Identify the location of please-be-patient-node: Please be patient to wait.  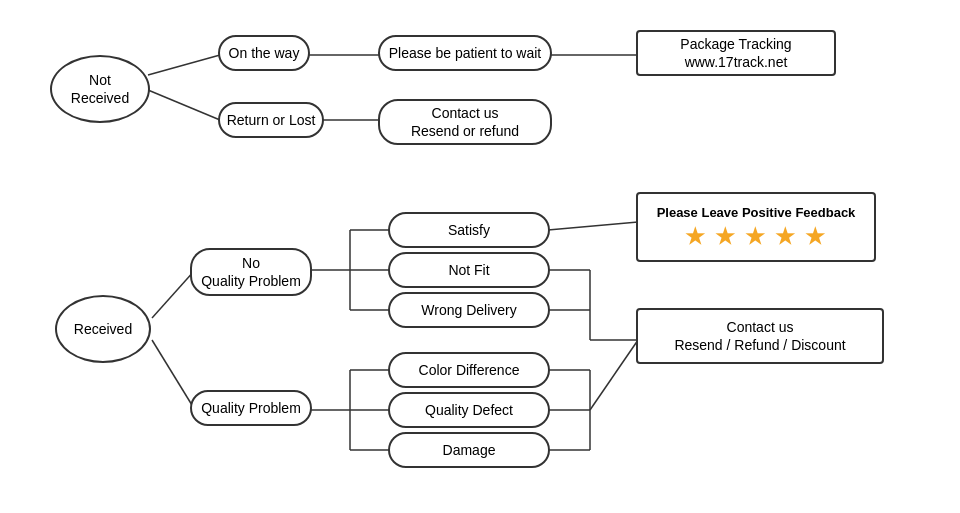
(465, 53).